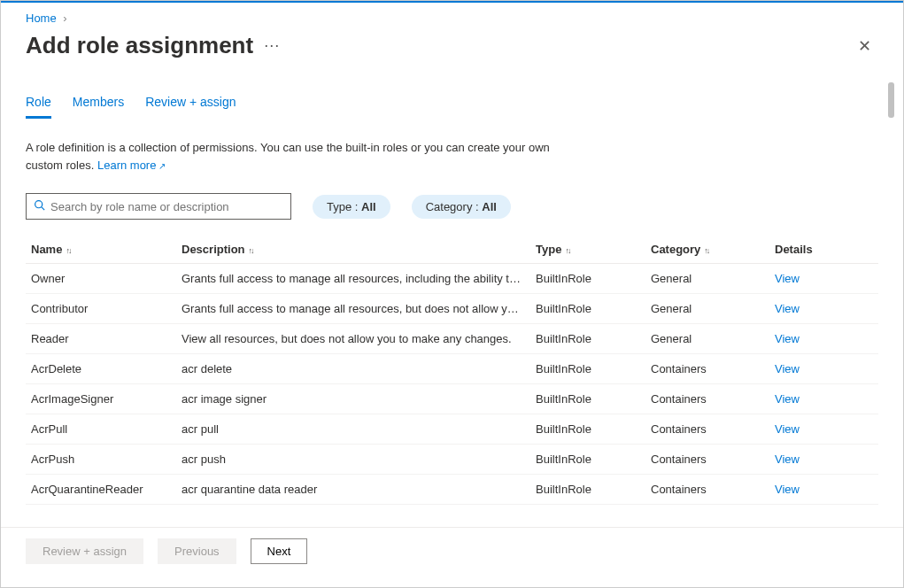  Describe the element at coordinates (197, 551) in the screenshot. I see `previous-button: Previous` at that location.